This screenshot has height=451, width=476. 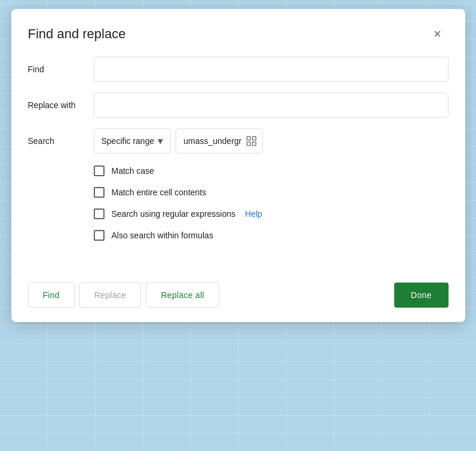 I want to click on match-entire-cell-label: Match entire cell contents, so click(x=159, y=192).